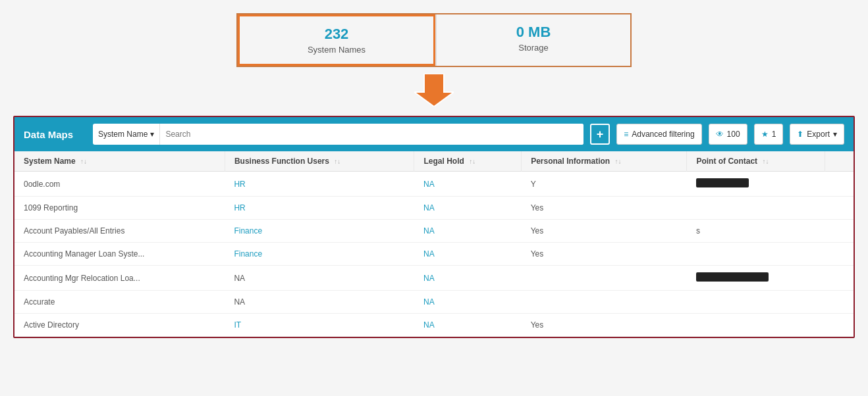 This screenshot has width=868, height=396. What do you see at coordinates (756, 162) in the screenshot?
I see `col-point-of-contact: Point of Contact ↑↓` at bounding box center [756, 162].